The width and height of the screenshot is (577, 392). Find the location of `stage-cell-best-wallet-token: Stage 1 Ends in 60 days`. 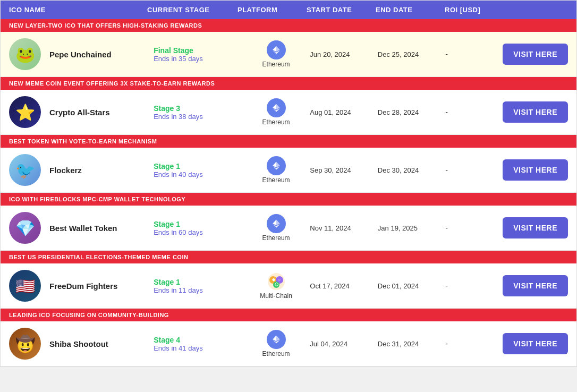

stage-cell-best-wallet-token: Stage 1 Ends in 60 days is located at coordinates (198, 228).